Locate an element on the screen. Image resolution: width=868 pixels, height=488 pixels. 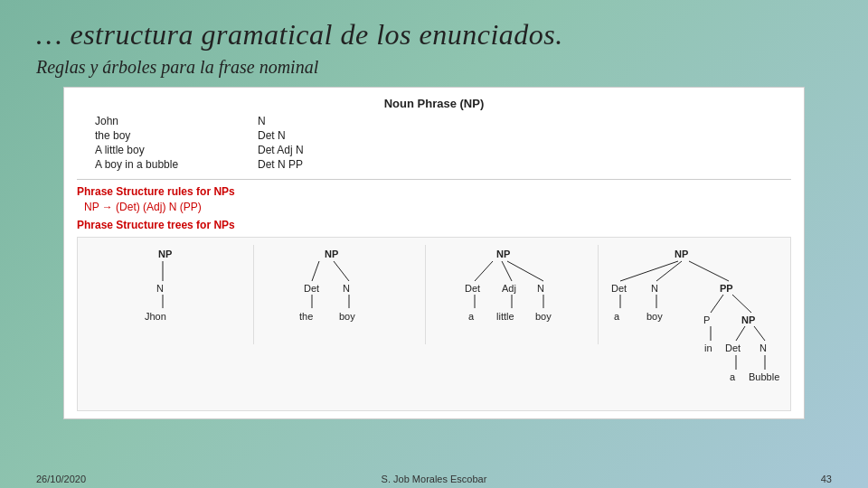
trees-title: Phrase Structure trees for NPs is located at coordinates (434, 225).